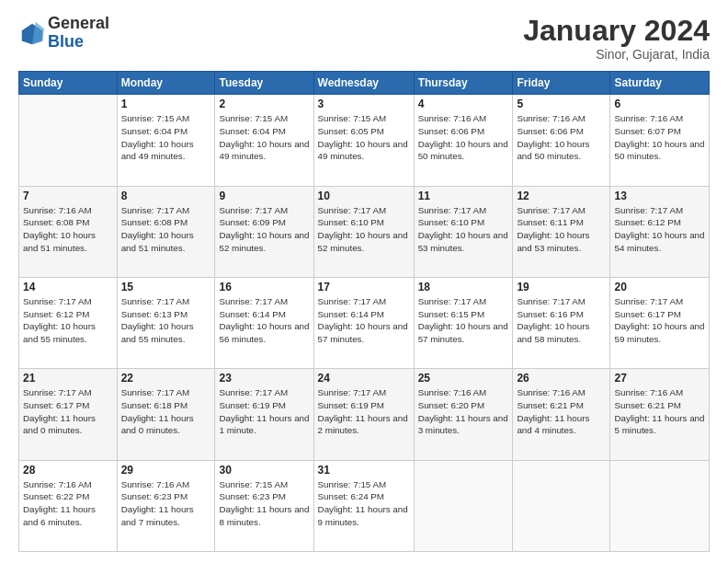  I want to click on day-info: Sunrise: 7:16 AM Sunset: 6:08 PM Dayligh…, so click(68, 230).